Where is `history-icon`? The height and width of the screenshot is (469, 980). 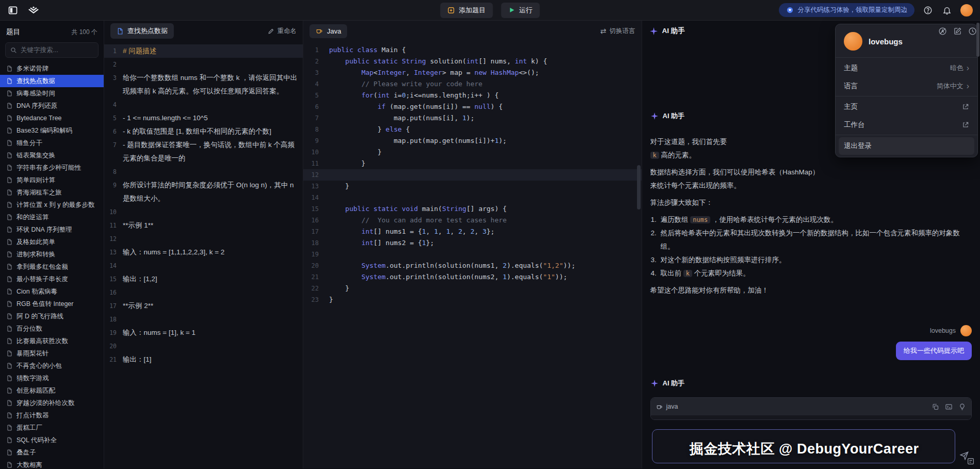 history-icon is located at coordinates (973, 31).